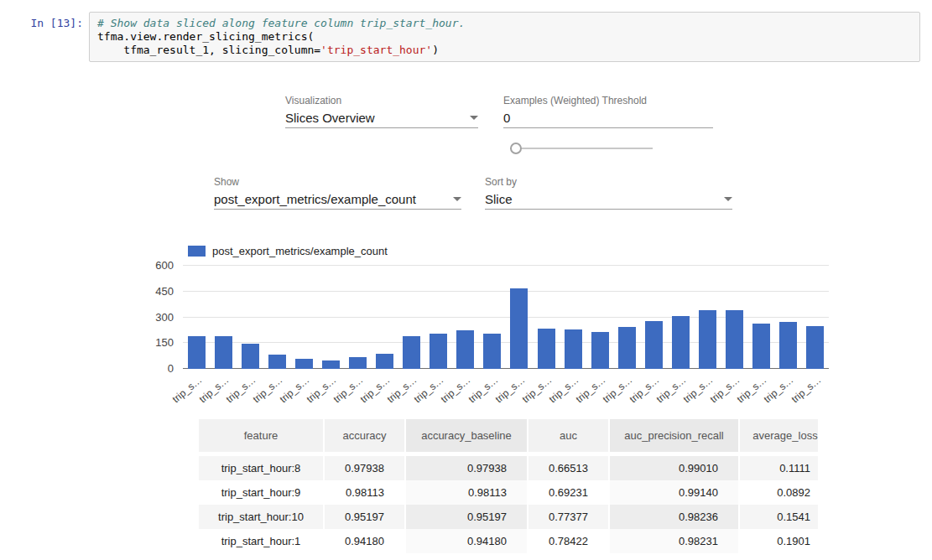  Describe the element at coordinates (376, 50) in the screenshot. I see `code-string: 'trip_start_hour'` at that location.